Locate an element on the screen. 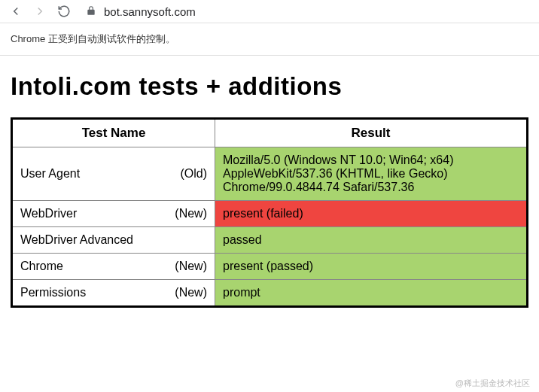 This screenshot has width=539, height=392. test-result-cell: present (passed) is located at coordinates (372, 266).